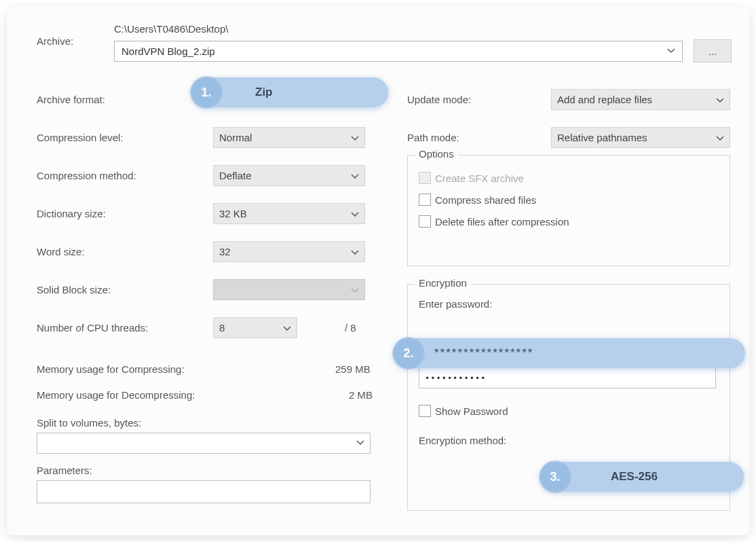 This screenshot has height=542, width=756. What do you see at coordinates (479, 137) in the screenshot?
I see `path-mode-label: Path mode:` at bounding box center [479, 137].